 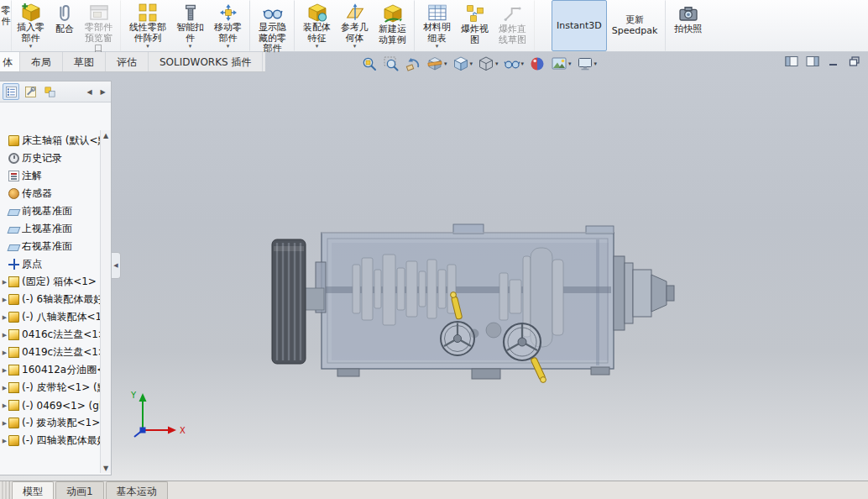 What do you see at coordinates (588, 64) in the screenshot?
I see `view-settings-button: ▾` at bounding box center [588, 64].